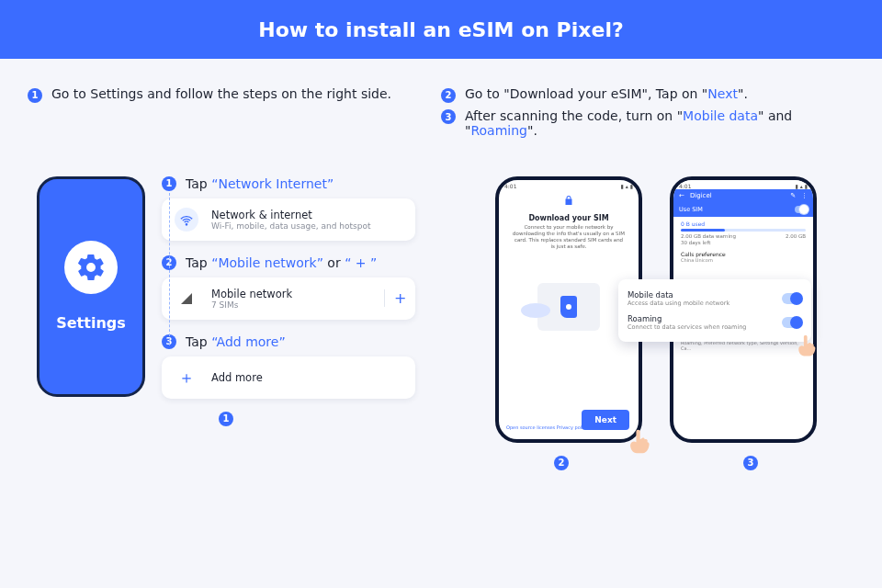  What do you see at coordinates (606, 94) in the screenshot?
I see `intro-step-2-text: Go to "Download your eSIM", Tap on "Next…` at bounding box center [606, 94].